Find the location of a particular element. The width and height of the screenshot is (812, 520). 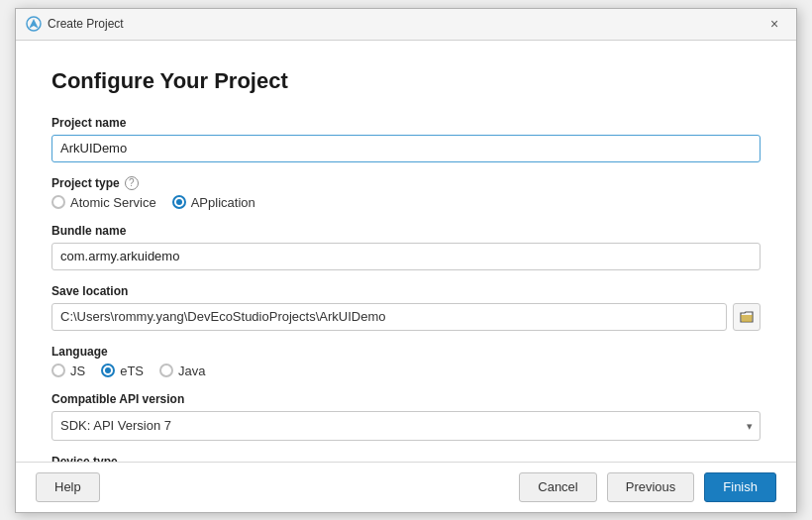

radio-application-label: APplication is located at coordinates (224, 202).